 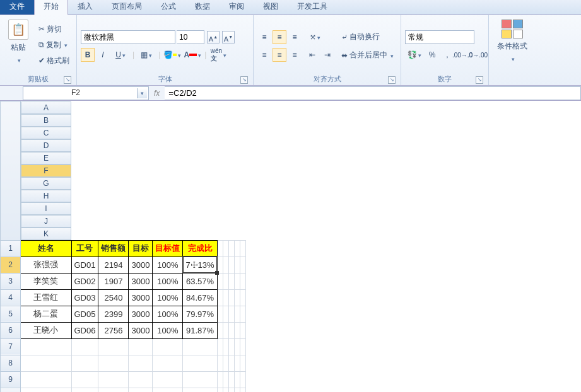 What do you see at coordinates (432, 55) in the screenshot?
I see `percent-button: %` at bounding box center [432, 55].